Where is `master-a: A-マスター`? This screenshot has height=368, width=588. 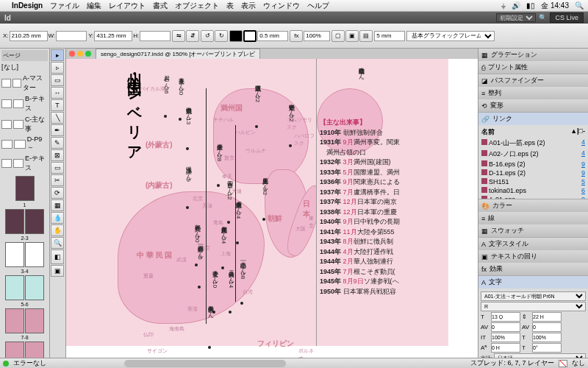
master-a: A-マスター is located at coordinates (25, 83).